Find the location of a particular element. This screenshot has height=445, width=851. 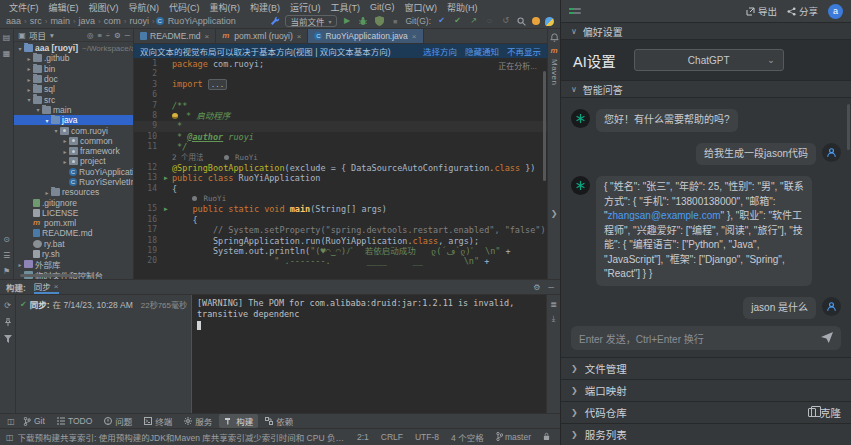

user-avatar: a is located at coordinates (836, 12).